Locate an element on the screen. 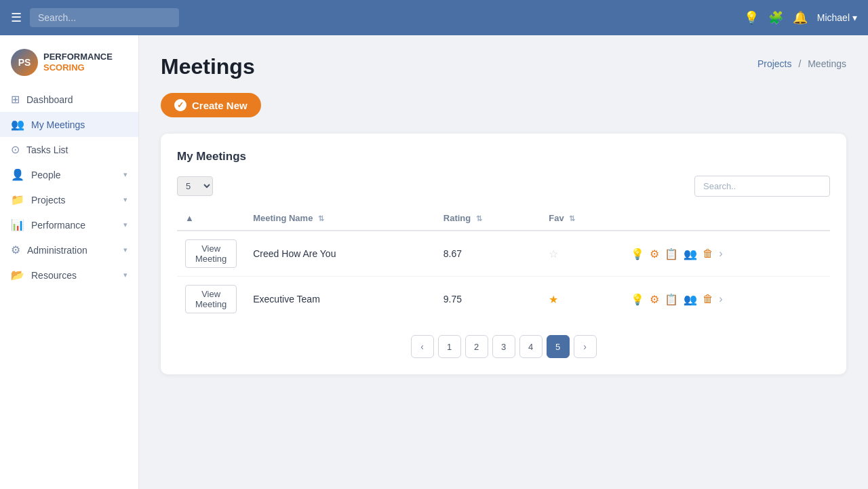 This screenshot has height=489, width=868. user-menu: Michael ▾ is located at coordinates (837, 18).